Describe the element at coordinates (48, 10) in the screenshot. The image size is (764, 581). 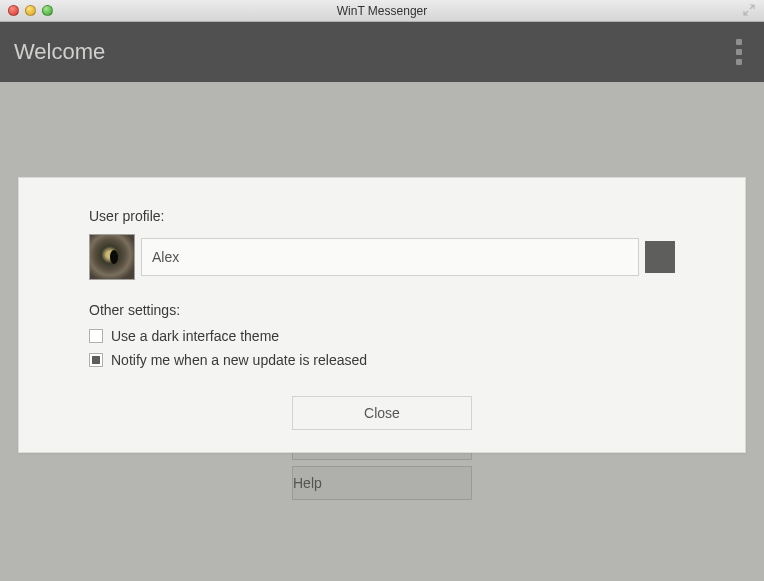
I see `zoom-window-button` at that location.